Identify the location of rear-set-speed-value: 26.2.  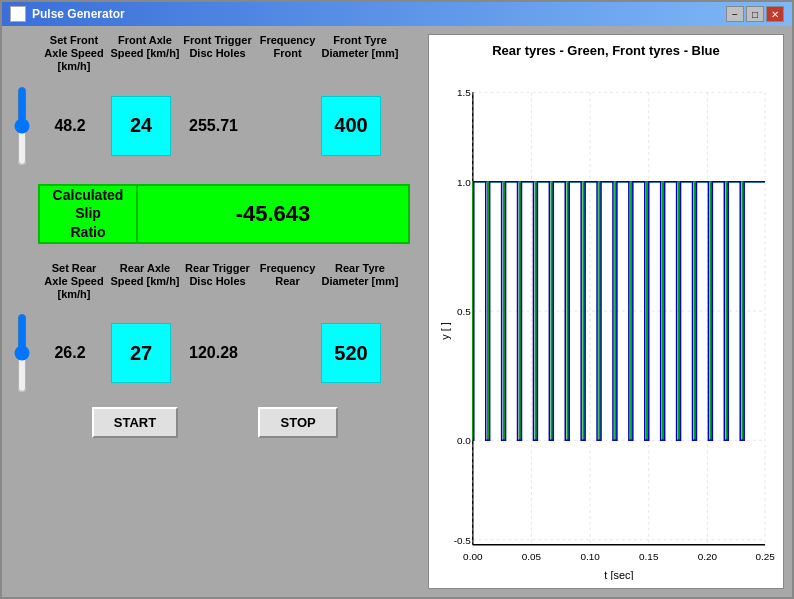
(70, 353).